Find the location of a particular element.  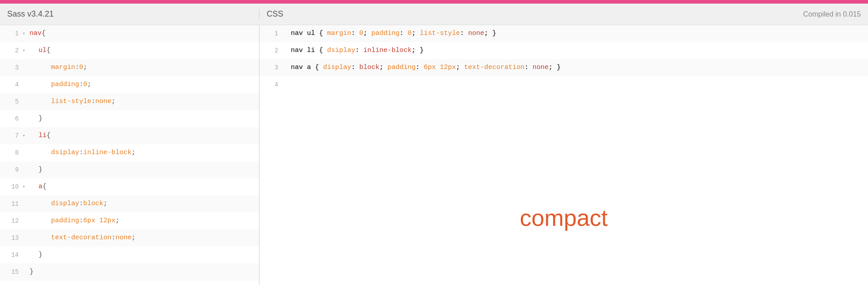

sass-line-12: 12padding:6px 12px; is located at coordinates (130, 221).